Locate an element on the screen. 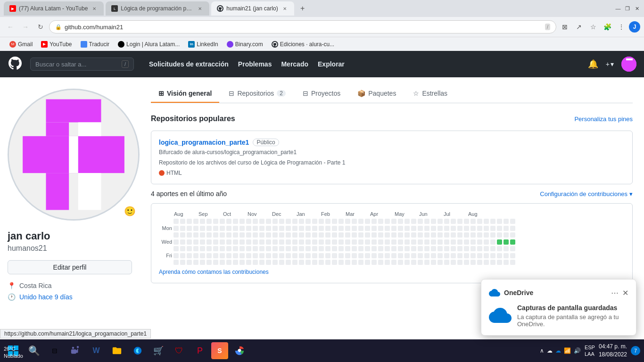 The height and width of the screenshot is (362, 644). edit-profile-button: Editar perfil is located at coordinates (70, 267).